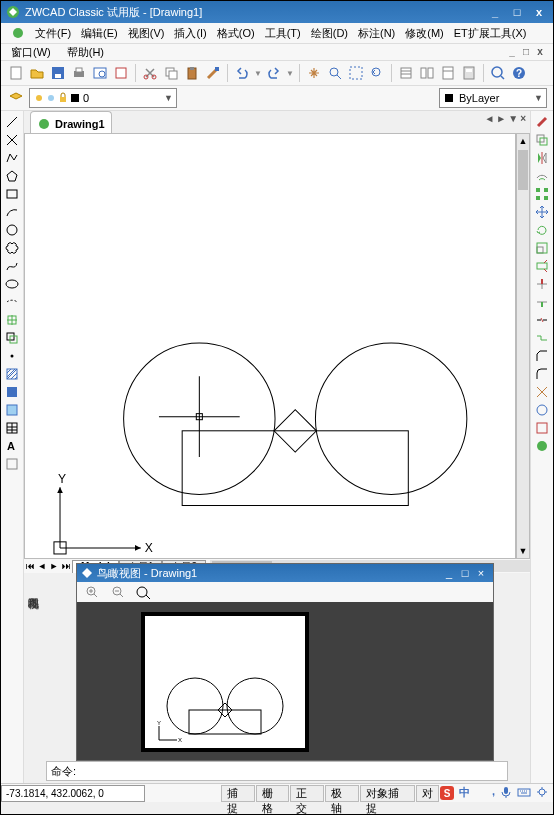  Describe the element at coordinates (86, 52) in the screenshot. I see `menu-help: 帮助(H)` at that location.